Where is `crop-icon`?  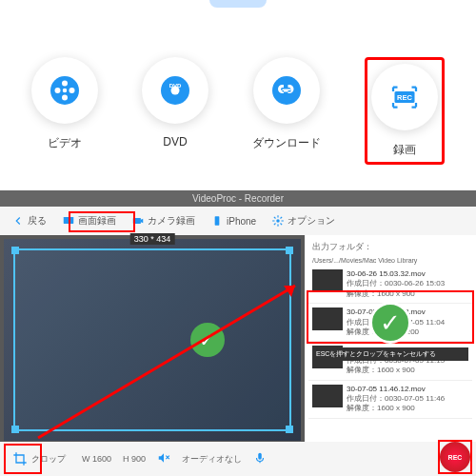
crop-icon is located at coordinates (20, 459).